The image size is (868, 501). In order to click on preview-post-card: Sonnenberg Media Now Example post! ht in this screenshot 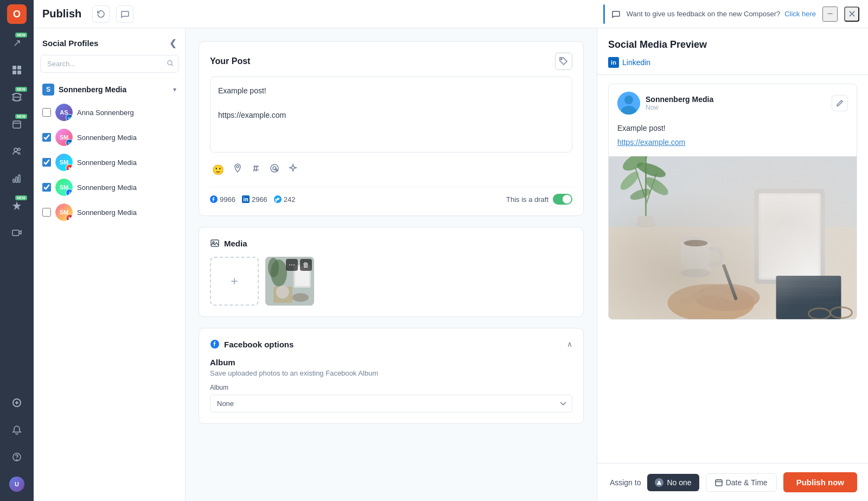, I will do `click(732, 202)`.